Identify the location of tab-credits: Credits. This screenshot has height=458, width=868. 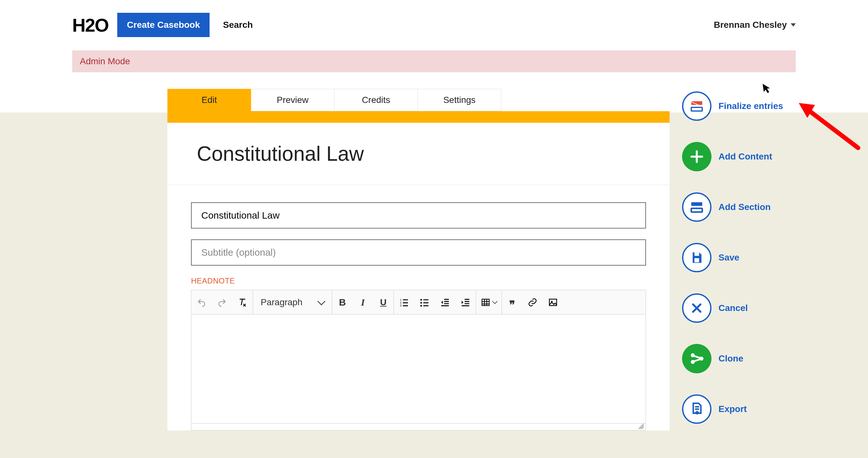
(376, 100).